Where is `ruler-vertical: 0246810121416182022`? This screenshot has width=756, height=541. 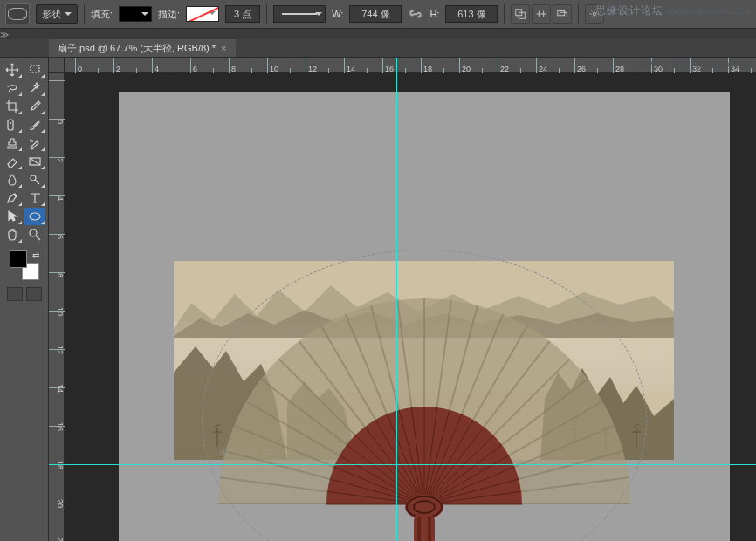 ruler-vertical: 0246810121416182022 is located at coordinates (57, 307).